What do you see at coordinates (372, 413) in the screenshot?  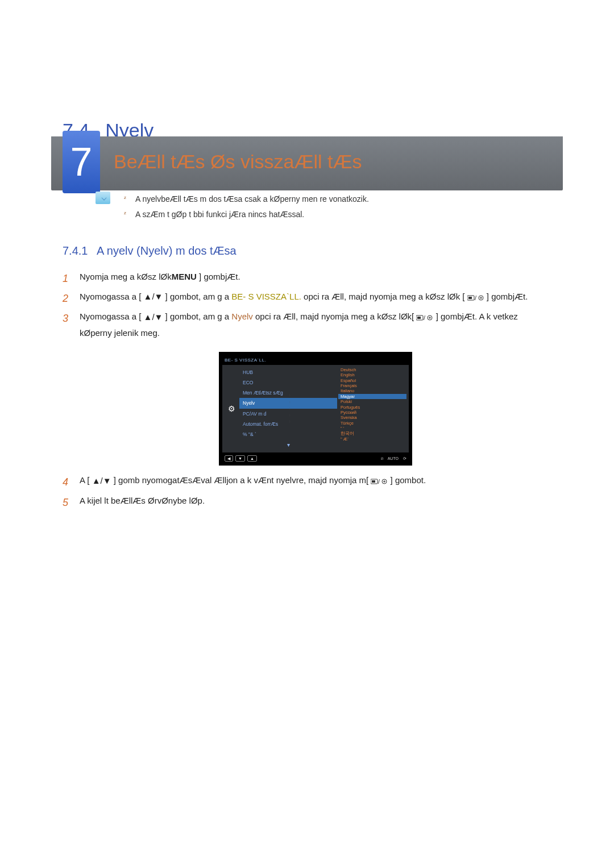 I see `osd-lang-item: Русский` at bounding box center [372, 413].